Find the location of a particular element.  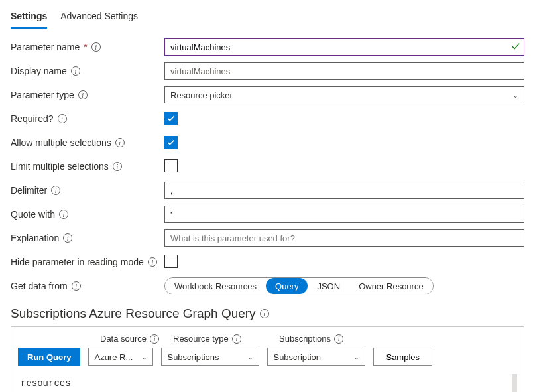

pill-query: Query is located at coordinates (286, 286).